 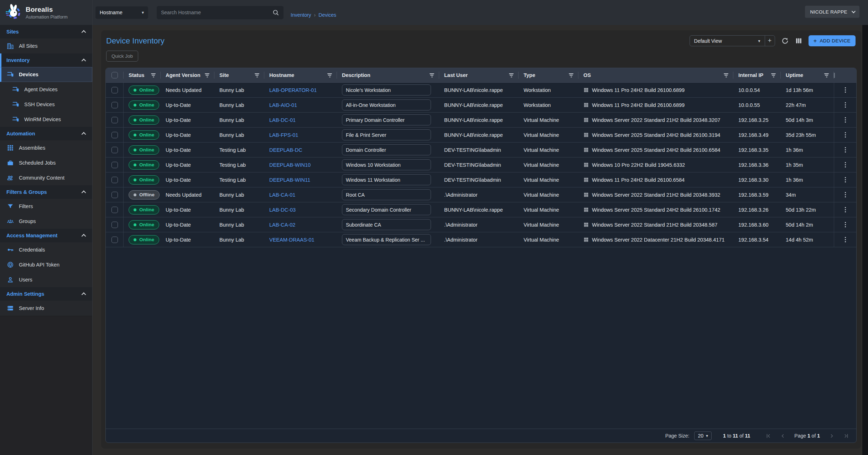 I want to click on hostname-link: LAB-CA-02, so click(x=282, y=225).